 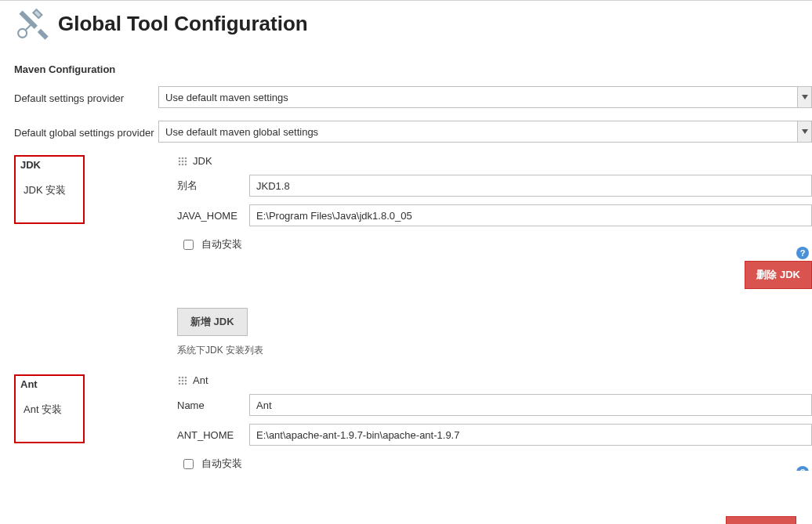 I want to click on java-home-input, so click(x=531, y=215).